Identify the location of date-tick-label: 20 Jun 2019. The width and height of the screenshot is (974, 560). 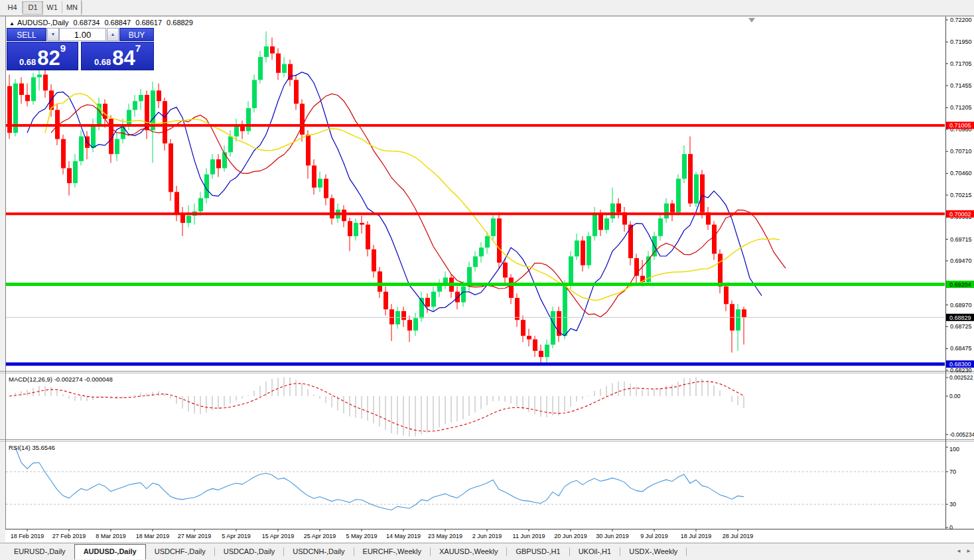
(571, 536).